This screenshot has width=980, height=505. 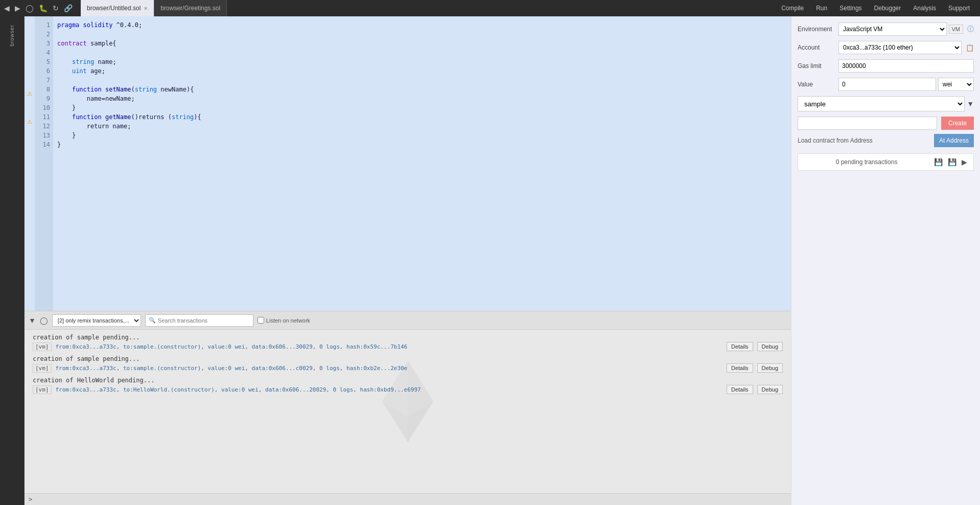 What do you see at coordinates (970, 48) in the screenshot?
I see `copy-icon: 📋` at bounding box center [970, 48].